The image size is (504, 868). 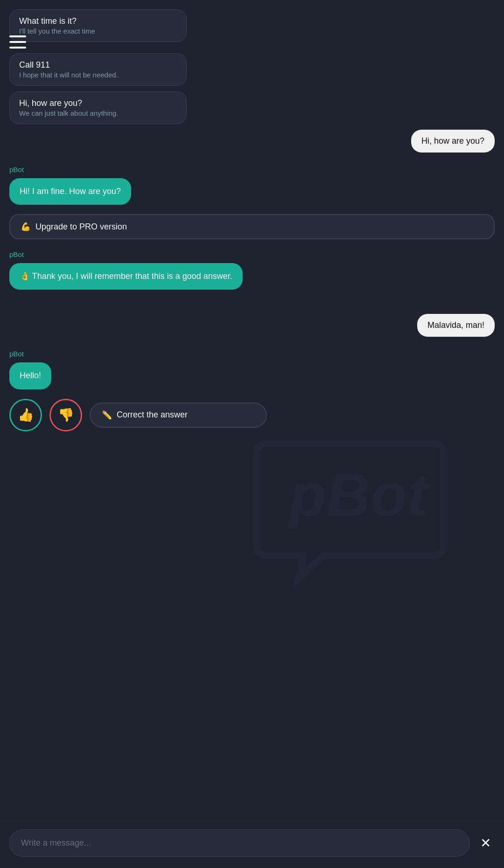 What do you see at coordinates (456, 326) in the screenshot?
I see `user-bubble-2: Malavida, man!` at bounding box center [456, 326].